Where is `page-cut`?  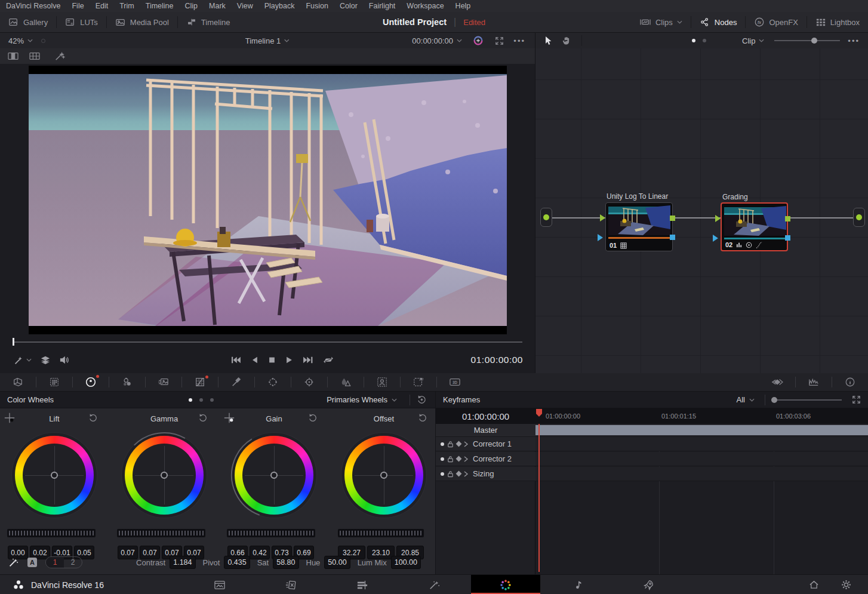
page-cut is located at coordinates (291, 584).